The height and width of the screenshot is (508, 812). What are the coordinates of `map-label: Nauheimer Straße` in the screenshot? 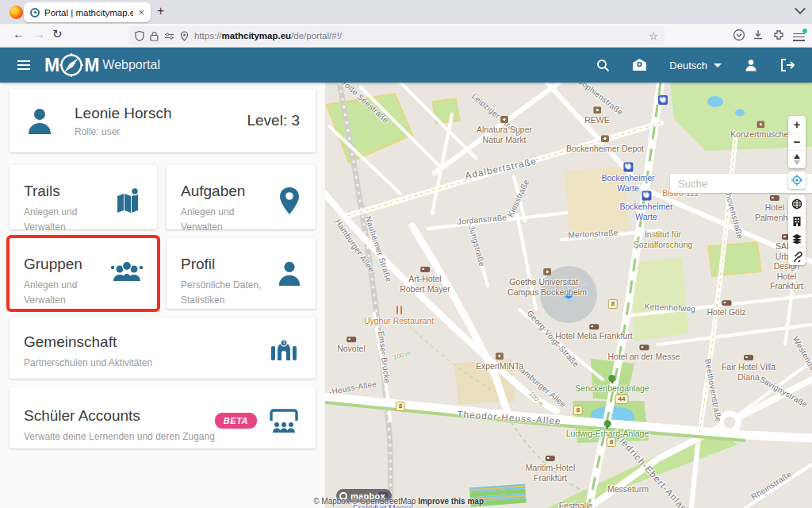 It's located at (378, 249).